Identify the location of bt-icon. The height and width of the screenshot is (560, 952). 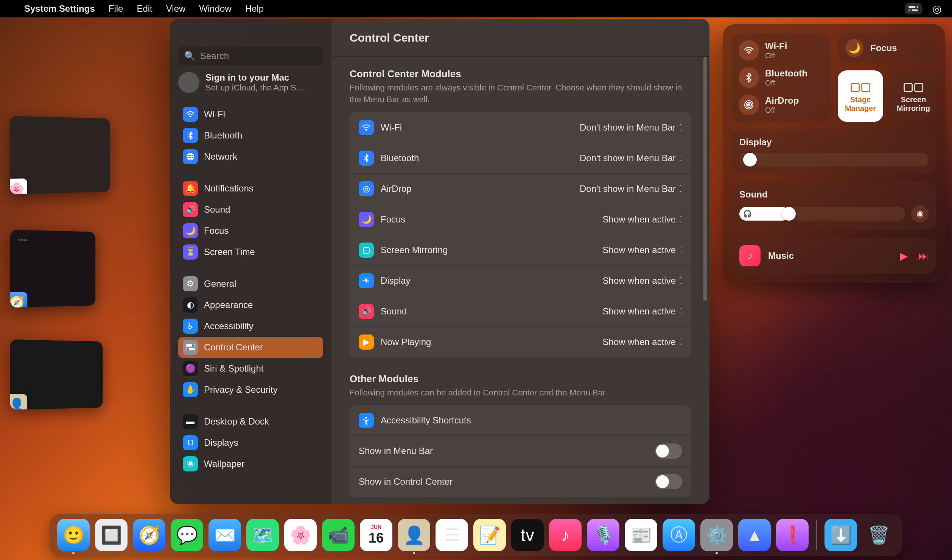
(366, 158).